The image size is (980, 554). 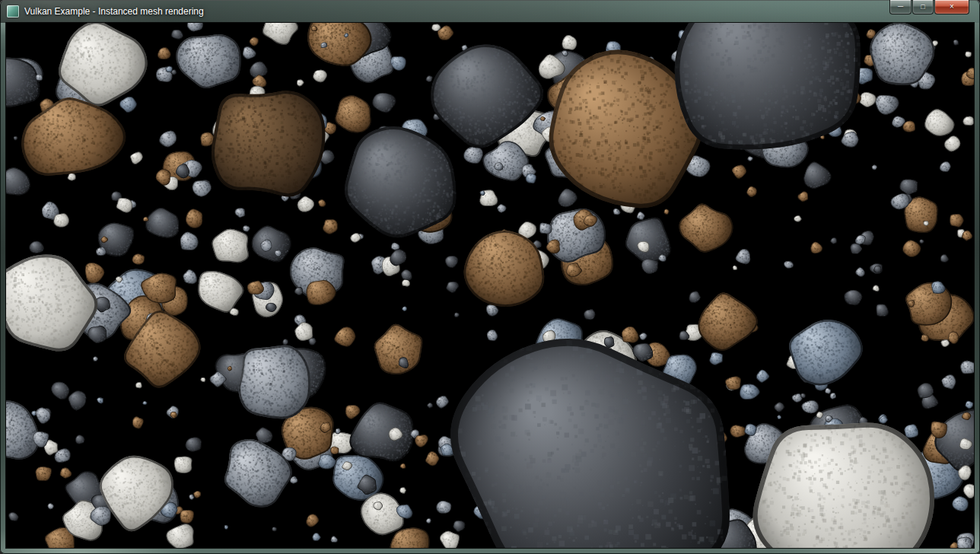 What do you see at coordinates (901, 8) in the screenshot?
I see `minimize-button: ─` at bounding box center [901, 8].